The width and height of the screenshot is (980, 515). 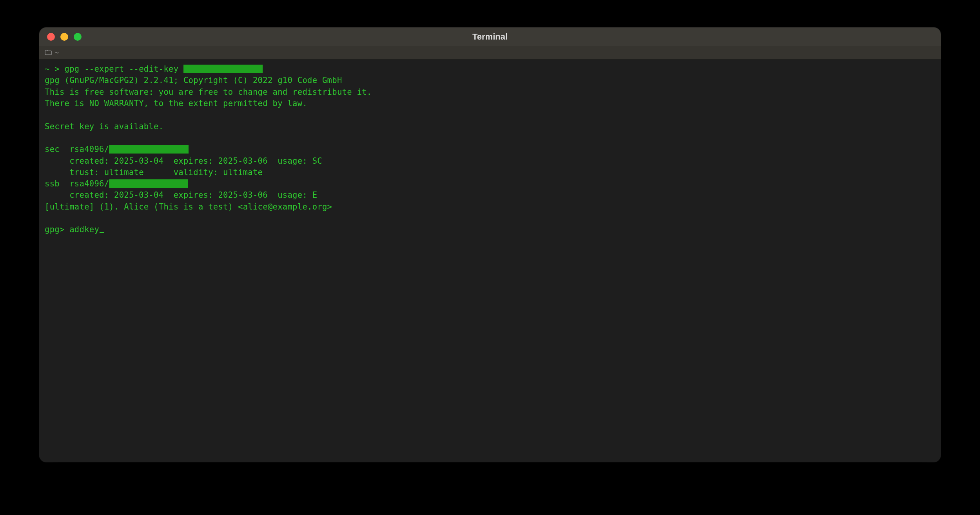 I want to click on folder-icon, so click(x=48, y=53).